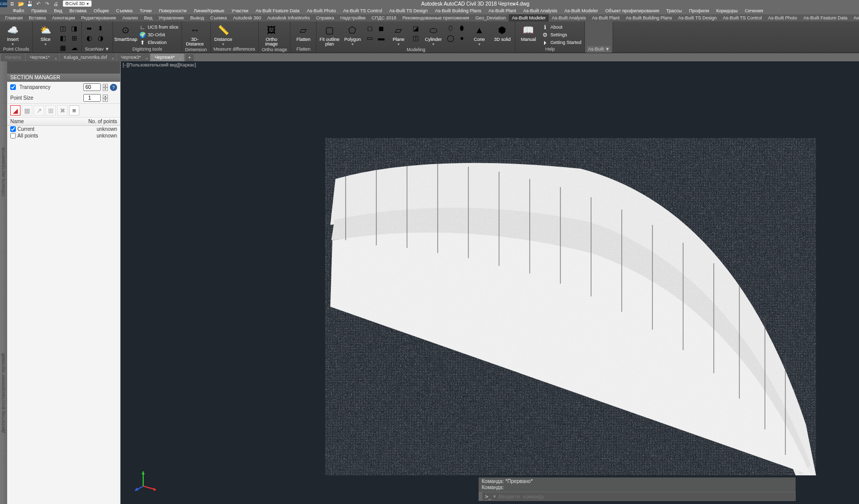 Image resolution: width=859 pixels, height=504 pixels. I want to click on section-icon: ◫, so click(63, 28).